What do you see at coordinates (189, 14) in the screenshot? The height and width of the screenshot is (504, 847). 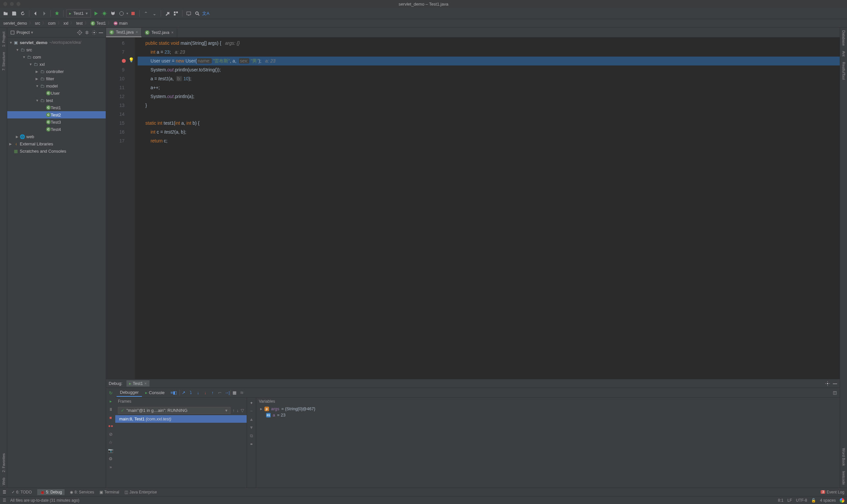 I see `code-with-me-icon` at bounding box center [189, 14].